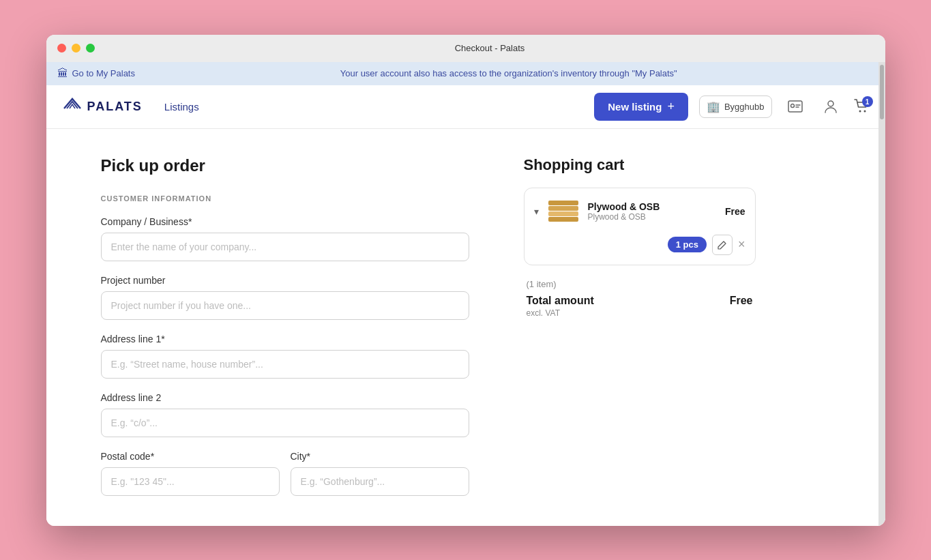  Describe the element at coordinates (466, 74) in the screenshot. I see `banner: 🏛 Go to My Palats Your user account also…` at that location.